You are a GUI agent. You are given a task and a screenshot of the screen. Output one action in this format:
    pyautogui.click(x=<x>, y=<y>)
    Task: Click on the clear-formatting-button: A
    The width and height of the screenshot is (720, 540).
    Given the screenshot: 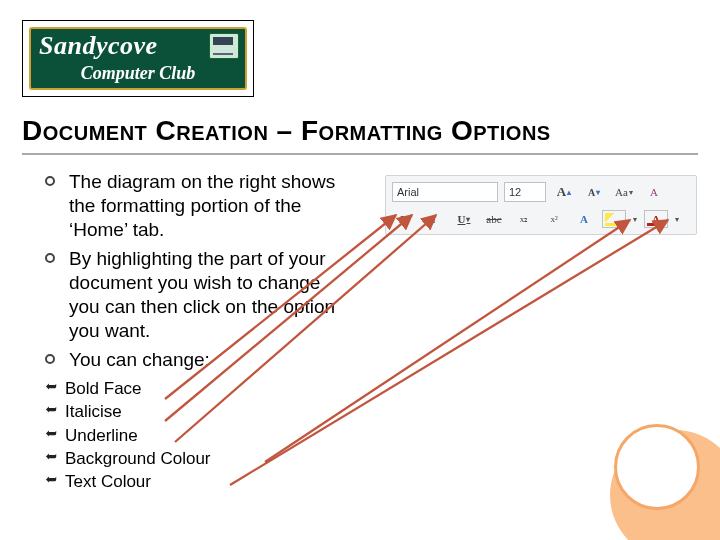 What is the action you would take?
    pyautogui.click(x=654, y=192)
    